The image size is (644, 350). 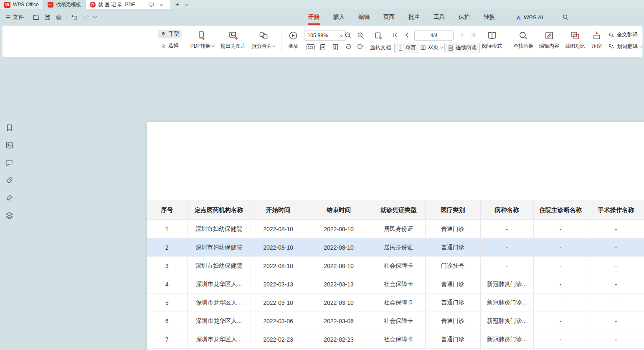 What do you see at coordinates (9, 180) in the screenshot?
I see `tag-icon` at bounding box center [9, 180].